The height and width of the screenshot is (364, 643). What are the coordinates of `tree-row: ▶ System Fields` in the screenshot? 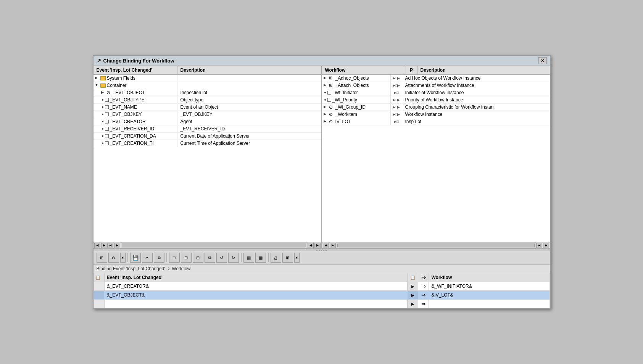 It's located at (208, 79).